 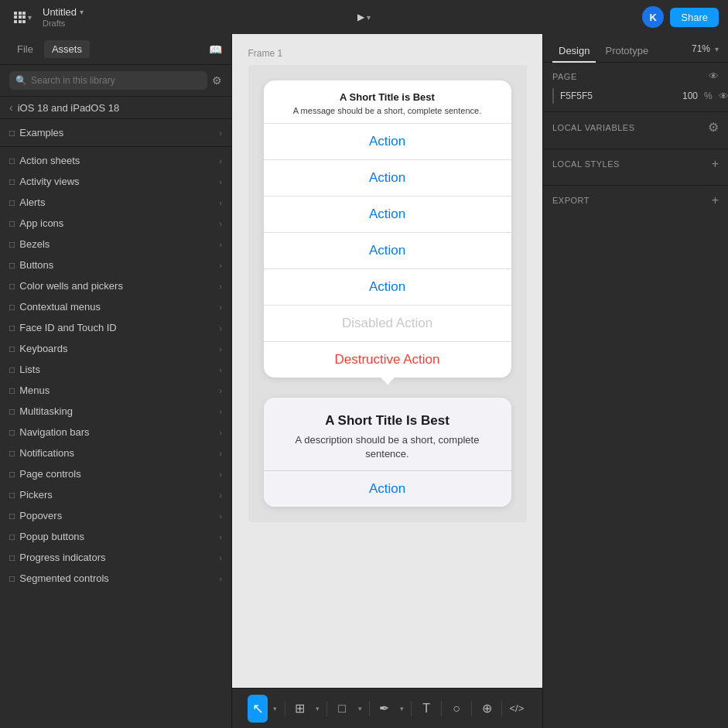 I want to click on tab-assets: Assets, so click(x=67, y=50).